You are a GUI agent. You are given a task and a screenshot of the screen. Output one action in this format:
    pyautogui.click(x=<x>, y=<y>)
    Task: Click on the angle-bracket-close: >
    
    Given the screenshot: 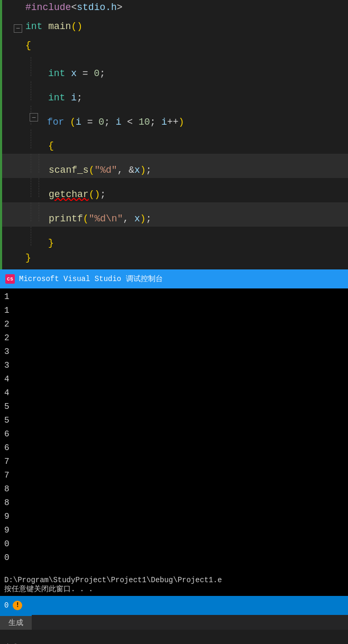 What is the action you would take?
    pyautogui.click(x=120, y=7)
    